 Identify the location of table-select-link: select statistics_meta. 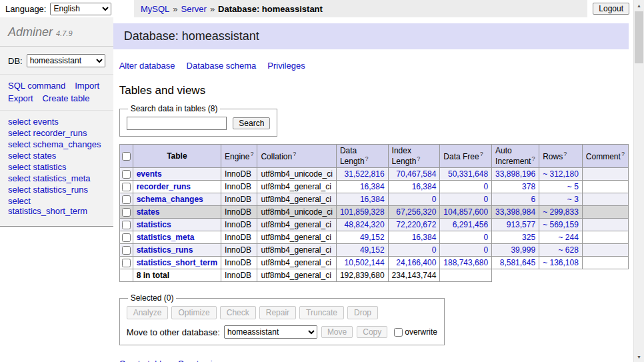
(49, 179).